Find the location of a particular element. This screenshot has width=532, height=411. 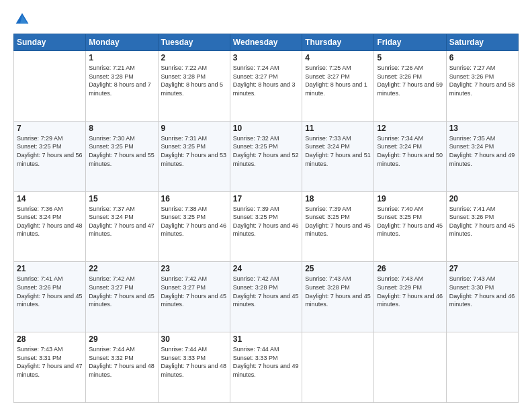

day-info: Sunrise: 7:32 AMSunset: 3:25 PMDaylight:… is located at coordinates (266, 151).